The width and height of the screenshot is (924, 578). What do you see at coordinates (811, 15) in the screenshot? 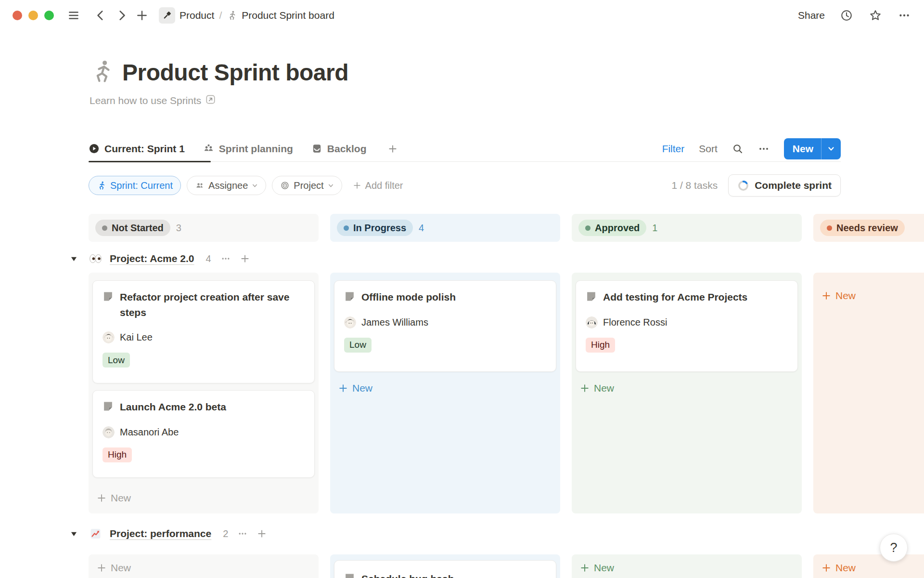
I see `share-button: Share` at bounding box center [811, 15].